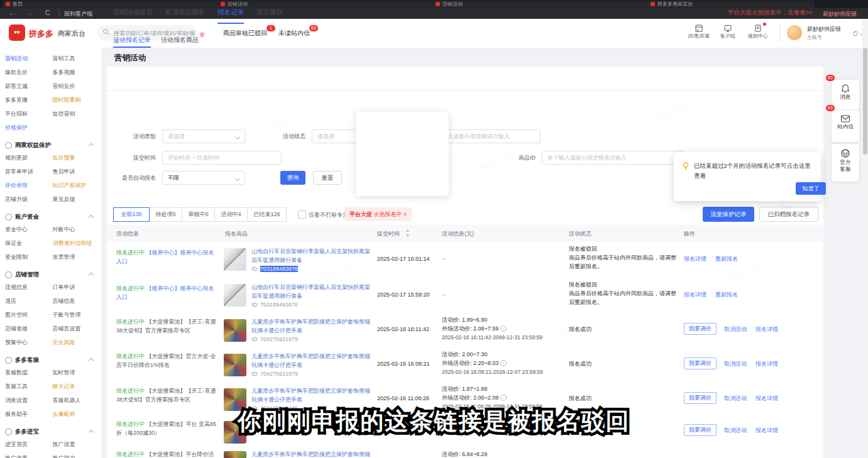 This screenshot has width=868, height=458. What do you see at coordinates (180, 40) in the screenshot?
I see `subtab-activity-goods: 活动报名商品` at bounding box center [180, 40].